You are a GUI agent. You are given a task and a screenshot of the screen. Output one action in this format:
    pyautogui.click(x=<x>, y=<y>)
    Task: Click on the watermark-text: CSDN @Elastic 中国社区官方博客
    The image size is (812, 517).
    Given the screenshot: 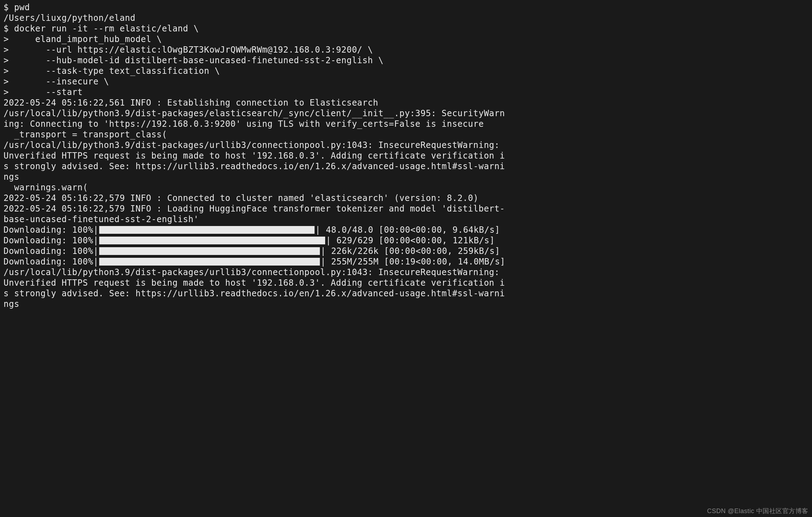 What is the action you would take?
    pyautogui.click(x=758, y=511)
    